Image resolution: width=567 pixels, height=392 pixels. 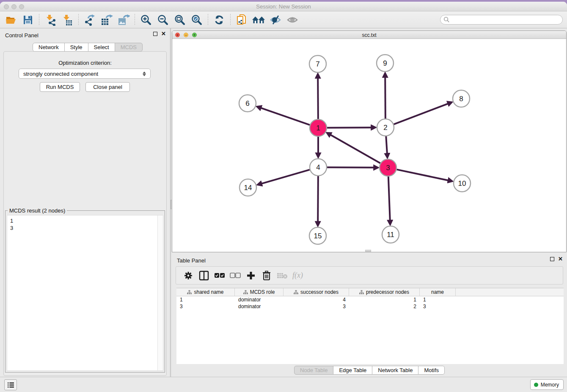 What do you see at coordinates (85, 293) in the screenshot?
I see `mcds-result-textarea: 1 3` at bounding box center [85, 293].